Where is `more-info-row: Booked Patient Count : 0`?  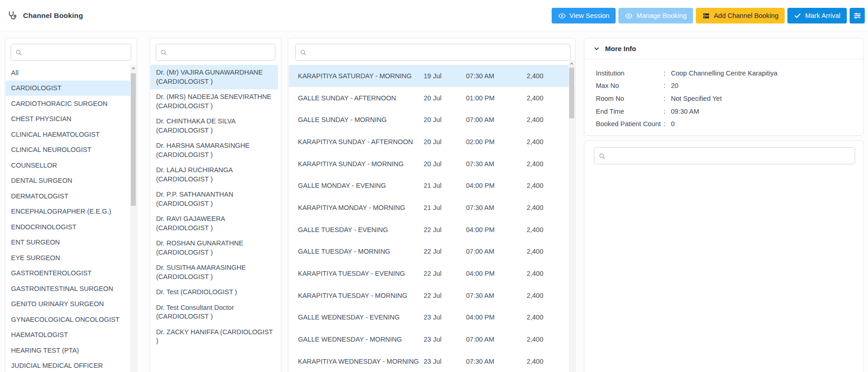 more-info-row: Booked Patient Count : 0 is located at coordinates (729, 124).